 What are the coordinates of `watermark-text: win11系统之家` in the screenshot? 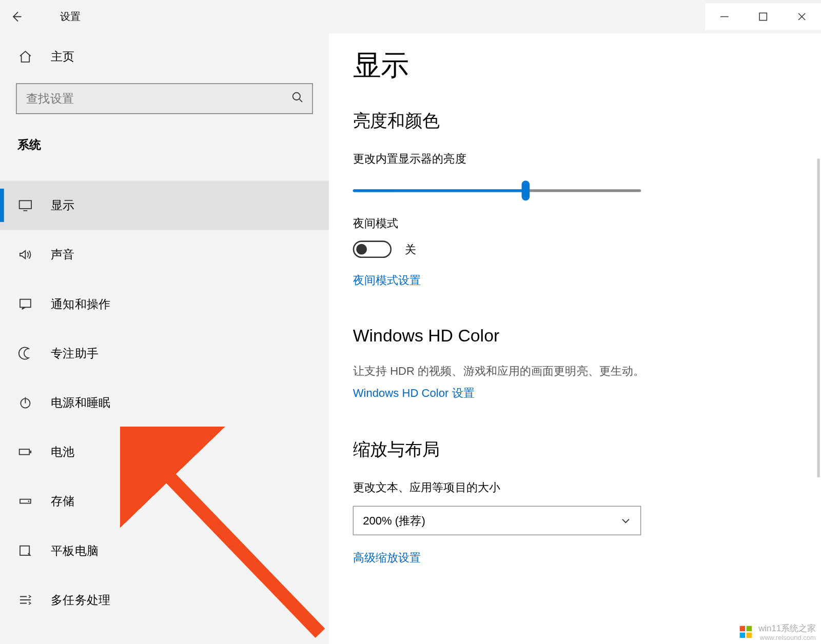 It's located at (787, 629).